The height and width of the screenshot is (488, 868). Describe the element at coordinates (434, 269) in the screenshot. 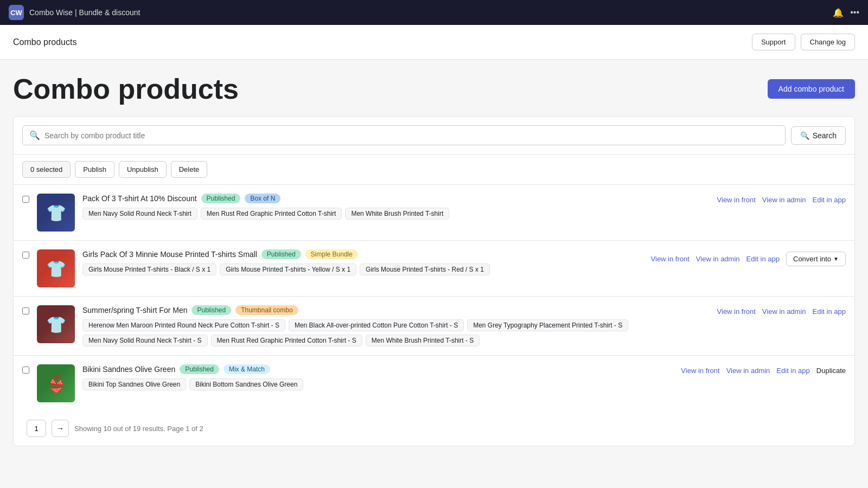

I see `table-row: 👕Girls Pack Of 3 Minnie Mouse Printed T-…` at that location.